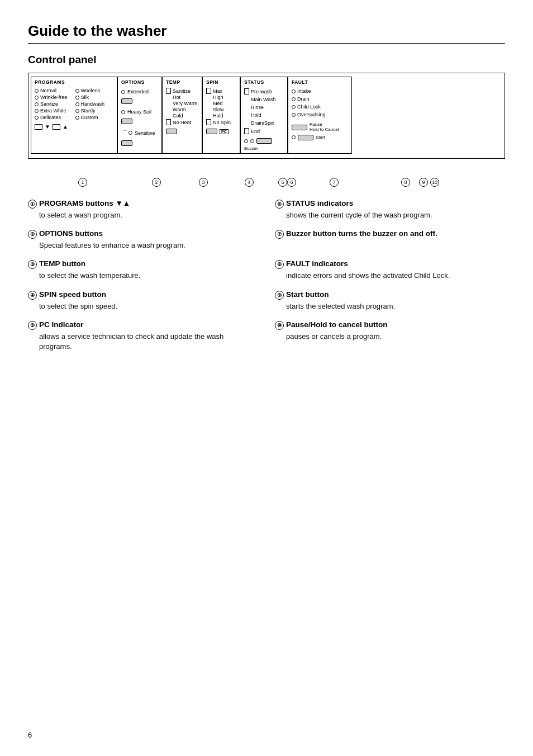 This screenshot has height=756, width=533. What do you see at coordinates (209, 122) in the screenshot?
I see `spin-nospin-indicator` at bounding box center [209, 122].